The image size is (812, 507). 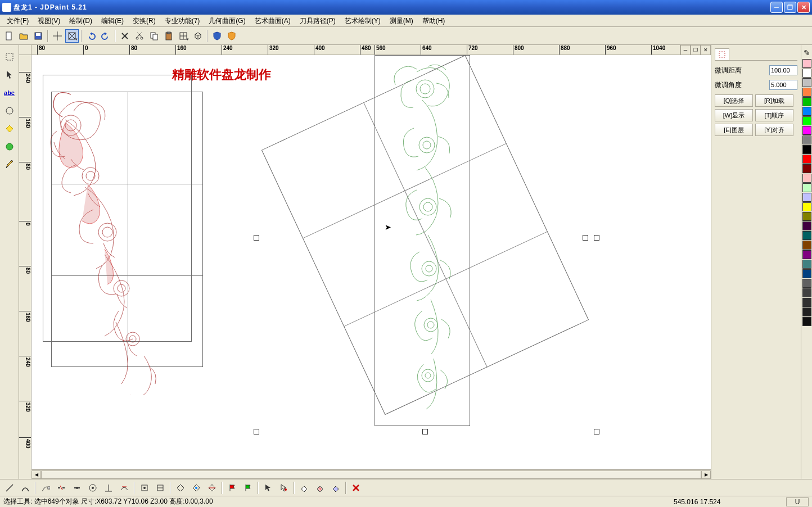 What do you see at coordinates (10, 129) in the screenshot?
I see `diamond-tool` at bounding box center [10, 129].